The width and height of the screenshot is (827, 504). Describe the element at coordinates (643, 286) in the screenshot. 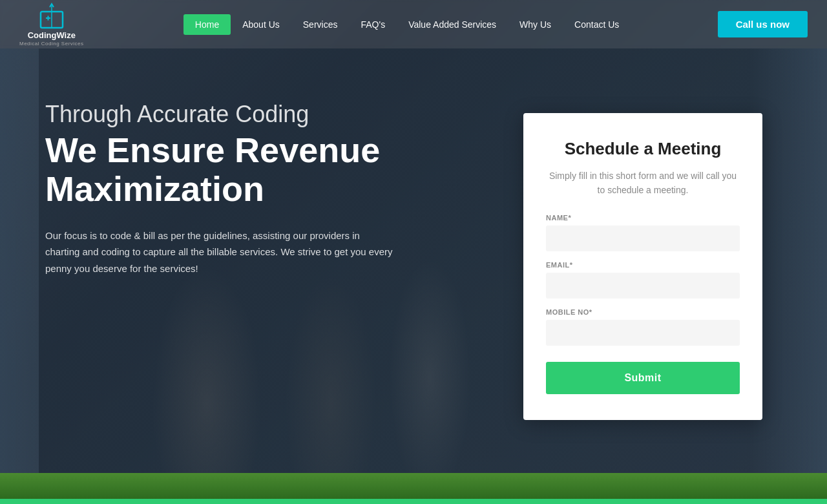

I see `email-input` at that location.